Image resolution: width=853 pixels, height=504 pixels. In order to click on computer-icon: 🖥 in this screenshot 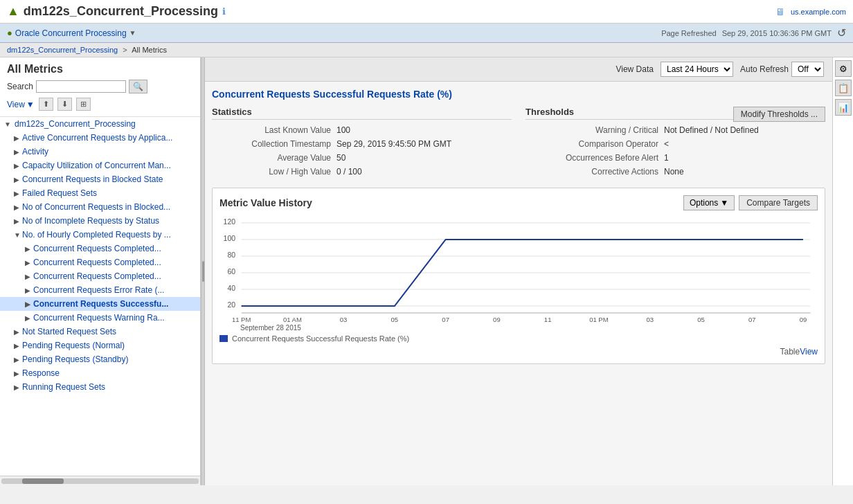, I will do `click(780, 12)`.